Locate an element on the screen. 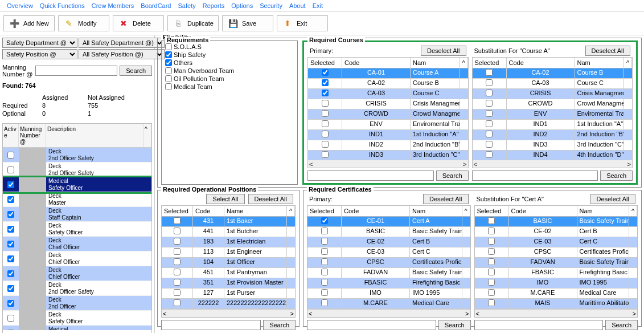  table-row: CA-01Course A is located at coordinates (388, 74).